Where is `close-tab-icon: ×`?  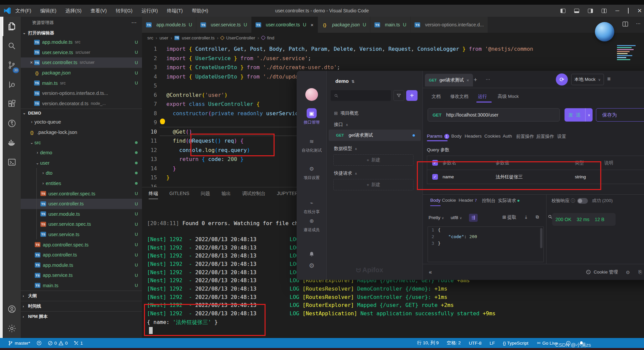 close-tab-icon: × is located at coordinates (468, 80).